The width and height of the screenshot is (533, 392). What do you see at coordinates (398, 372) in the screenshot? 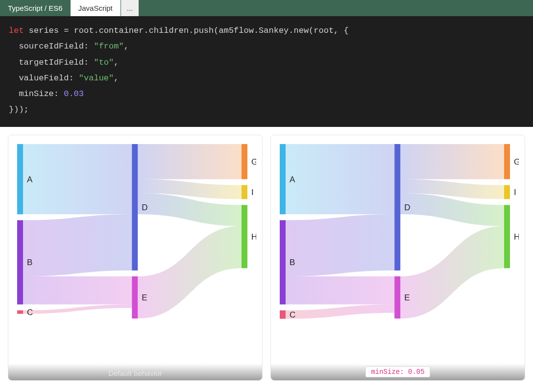
I see `caption-bar-right: minSize: 0.05` at bounding box center [398, 372].